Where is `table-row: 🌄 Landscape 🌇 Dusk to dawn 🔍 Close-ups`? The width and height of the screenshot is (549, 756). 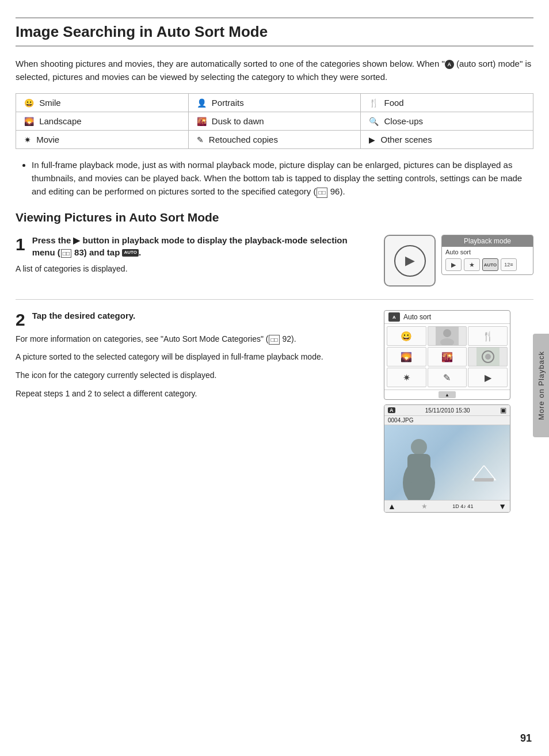
table-row: 🌄 Landscape 🌇 Dusk to dawn 🔍 Close-ups is located at coordinates (275, 121).